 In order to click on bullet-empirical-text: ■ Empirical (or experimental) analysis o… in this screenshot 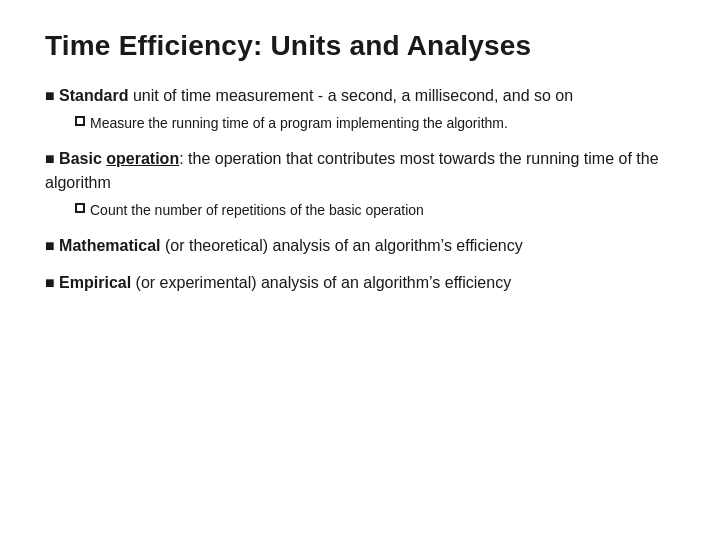, I will do `click(360, 282)`.